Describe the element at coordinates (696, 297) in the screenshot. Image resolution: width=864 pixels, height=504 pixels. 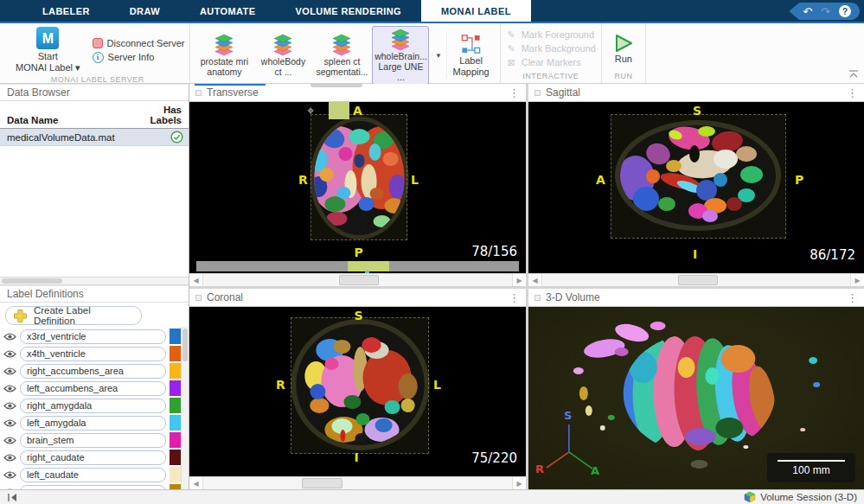
I see `volume-3d-header: 3-D Volume ⋮` at that location.